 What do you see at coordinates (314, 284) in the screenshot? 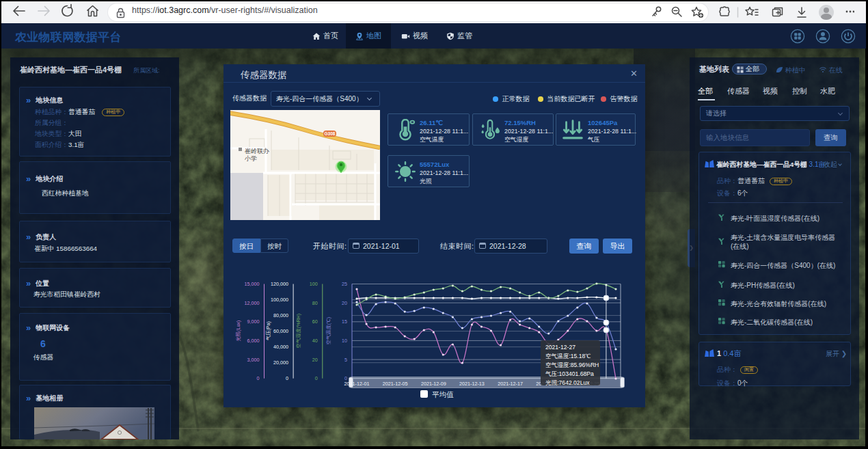
I see `svg-text: 100` at bounding box center [314, 284].